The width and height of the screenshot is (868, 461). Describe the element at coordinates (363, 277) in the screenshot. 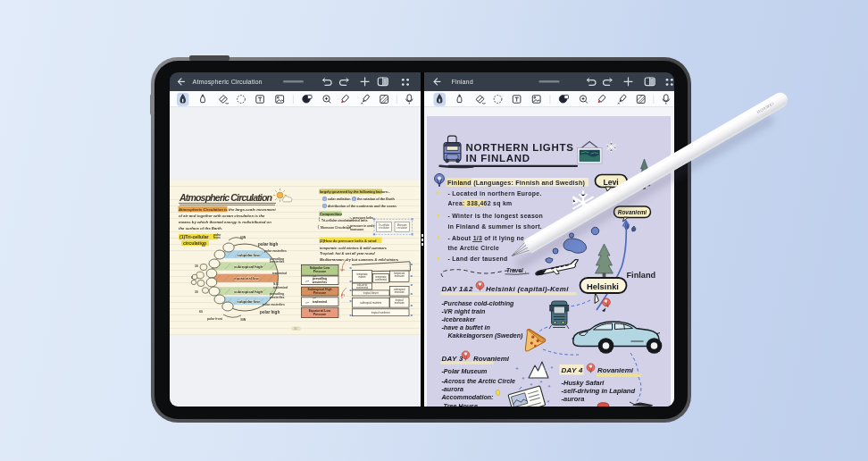

I see `svg-text: marine` at that location.